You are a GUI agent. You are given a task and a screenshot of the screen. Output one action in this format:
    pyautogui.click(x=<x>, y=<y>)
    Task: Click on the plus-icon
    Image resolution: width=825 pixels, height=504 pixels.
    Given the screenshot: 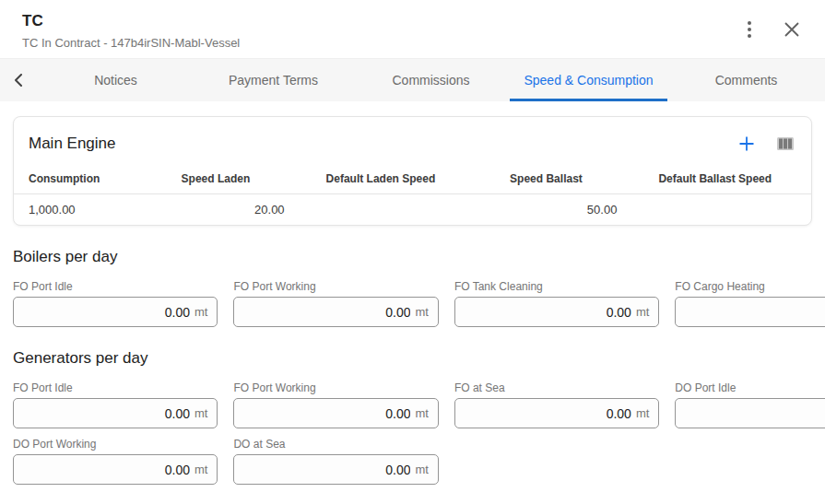 What is the action you would take?
    pyautogui.click(x=747, y=144)
    